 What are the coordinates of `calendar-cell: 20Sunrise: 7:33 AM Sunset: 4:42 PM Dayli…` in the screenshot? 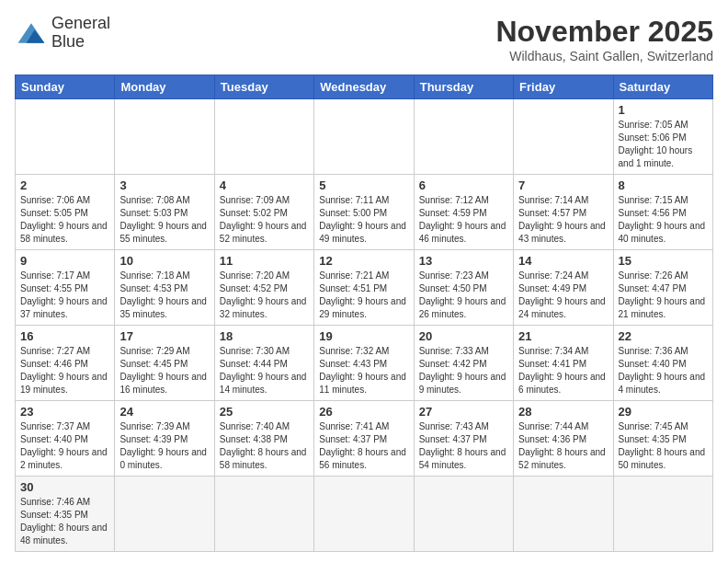 It's located at (463, 363).